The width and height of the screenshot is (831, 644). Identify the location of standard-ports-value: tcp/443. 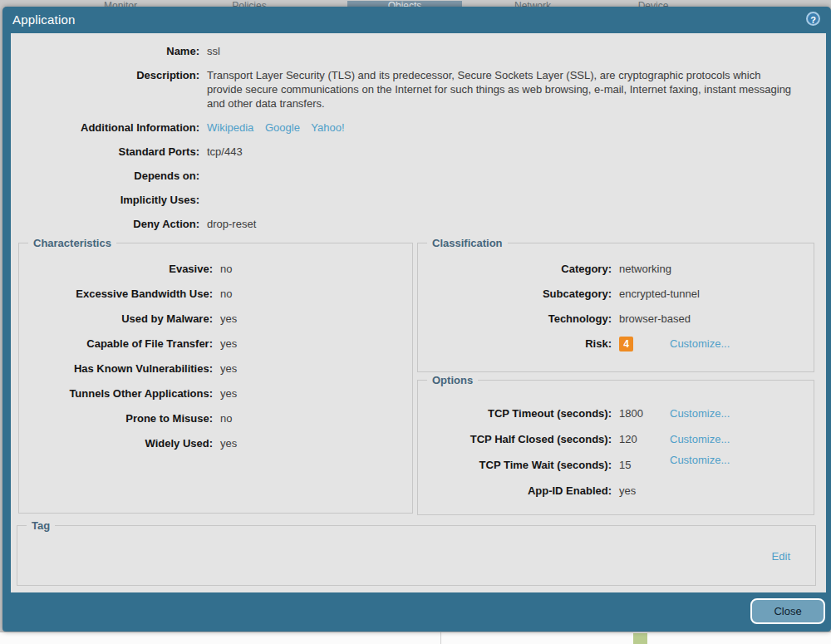
(224, 151).